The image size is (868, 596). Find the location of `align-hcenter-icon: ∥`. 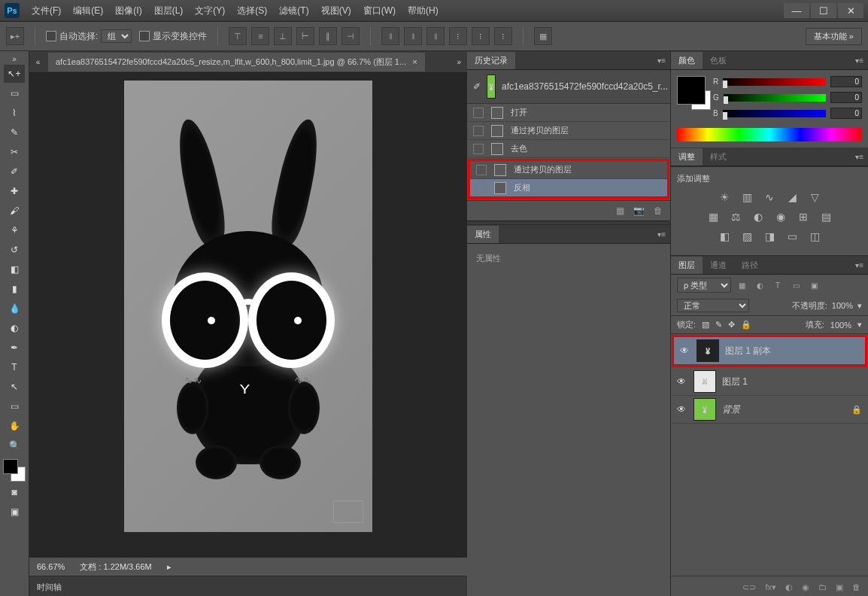

align-hcenter-icon: ∥ is located at coordinates (328, 36).